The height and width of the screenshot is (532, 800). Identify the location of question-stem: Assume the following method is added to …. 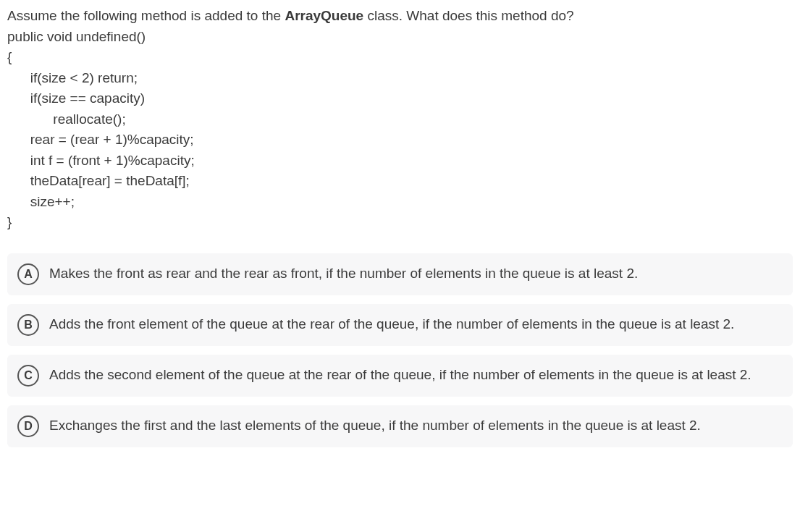
(400, 16).